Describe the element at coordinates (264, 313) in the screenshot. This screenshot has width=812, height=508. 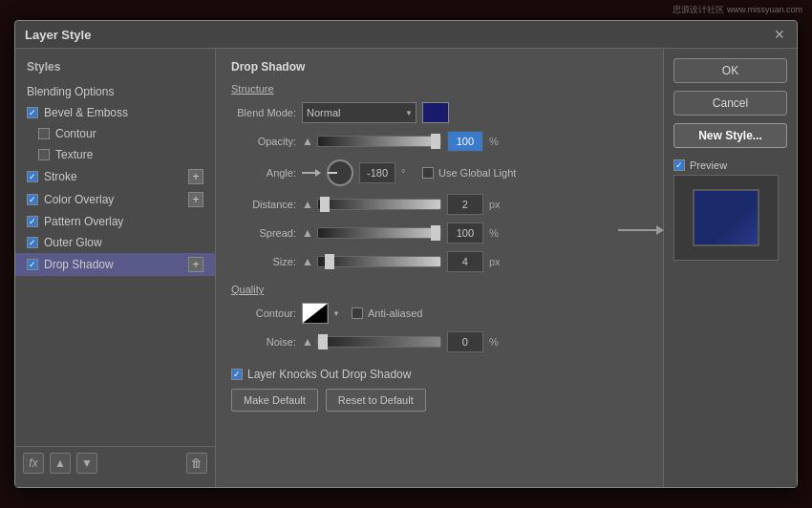
I see `contour-label: Contour:` at that location.